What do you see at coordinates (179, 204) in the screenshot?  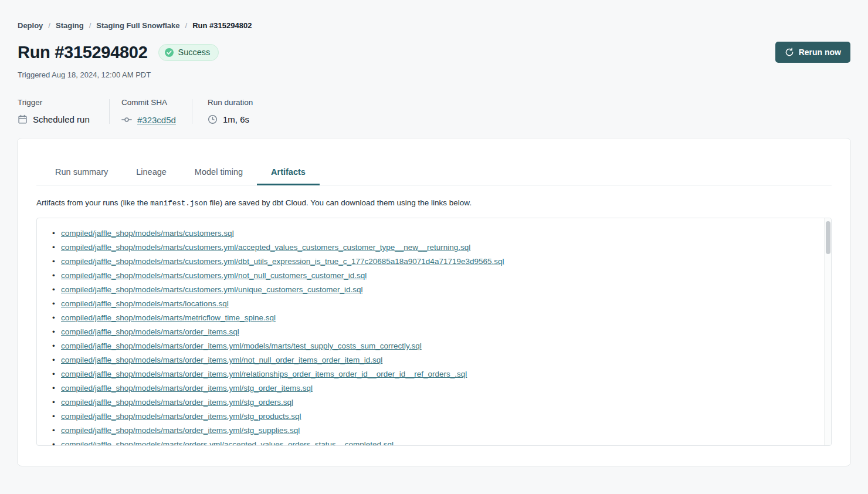 I see `manifest-json-code: manifest.json` at bounding box center [179, 204].